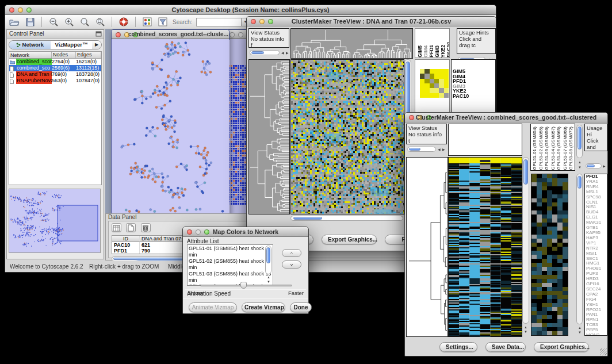  Describe the element at coordinates (55, 75) in the screenshot. I see `network-list-row: DNA and Tran 07769(0)183728(0)` at that location.